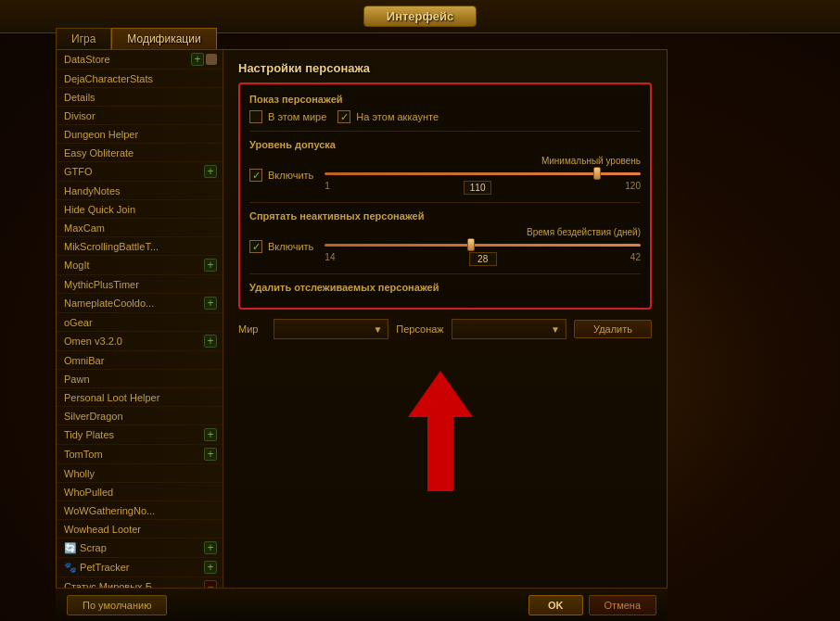 This screenshot has width=840, height=621. What do you see at coordinates (282, 175) in the screenshot?
I see `enable1-row: Включить` at bounding box center [282, 175].